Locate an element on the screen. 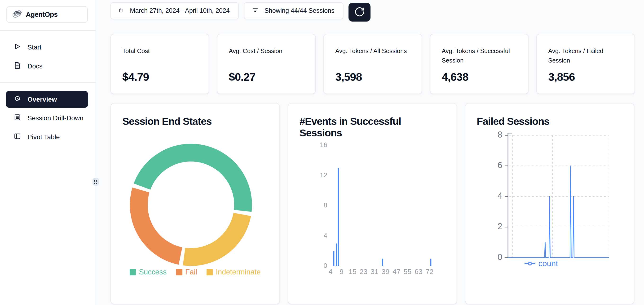  svg-text: 12 is located at coordinates (324, 175).